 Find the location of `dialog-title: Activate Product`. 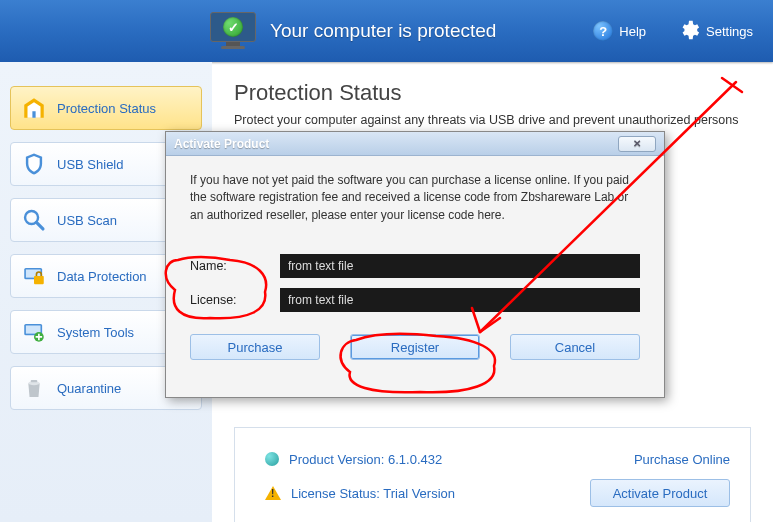

dialog-title: Activate Product is located at coordinates (222, 144).